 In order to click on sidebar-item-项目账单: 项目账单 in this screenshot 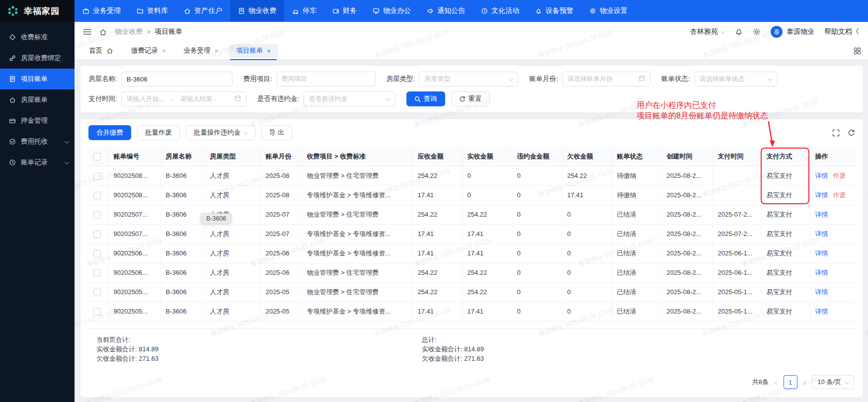, I will do `click(37, 79)`.